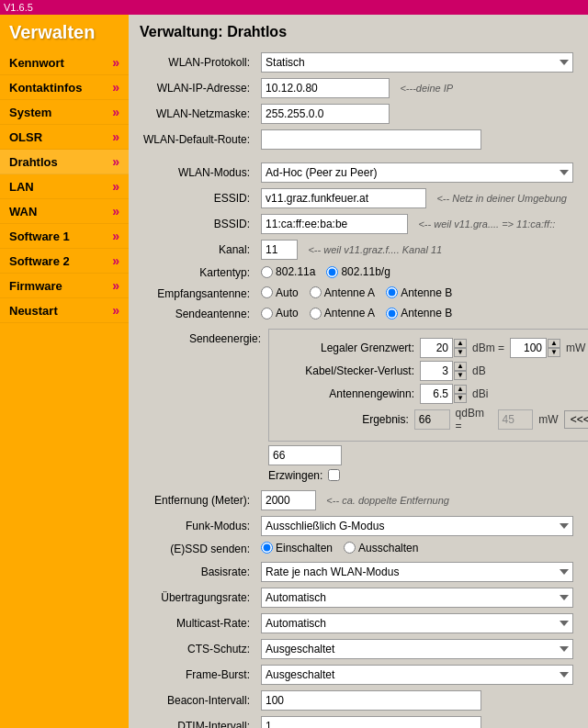  Describe the element at coordinates (18, 7) in the screenshot. I see `version-text: V1.6.5` at that location.